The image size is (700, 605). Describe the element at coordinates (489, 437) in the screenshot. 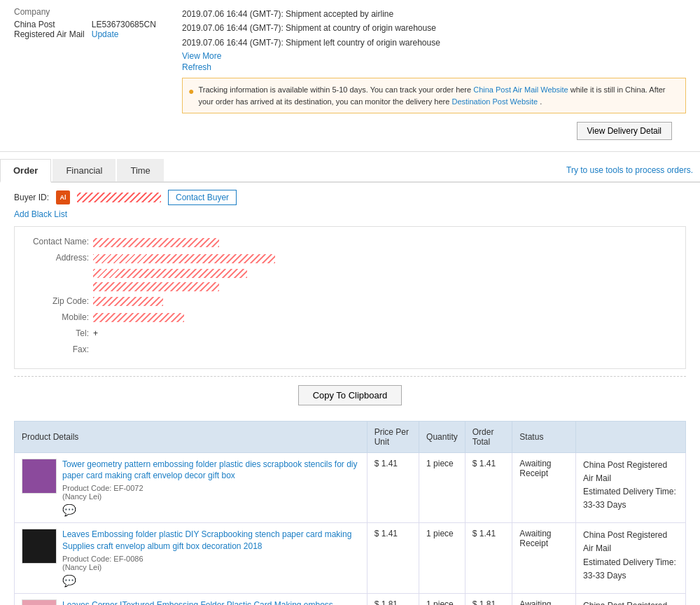

I see `col-order-total: Order Total` at that location.